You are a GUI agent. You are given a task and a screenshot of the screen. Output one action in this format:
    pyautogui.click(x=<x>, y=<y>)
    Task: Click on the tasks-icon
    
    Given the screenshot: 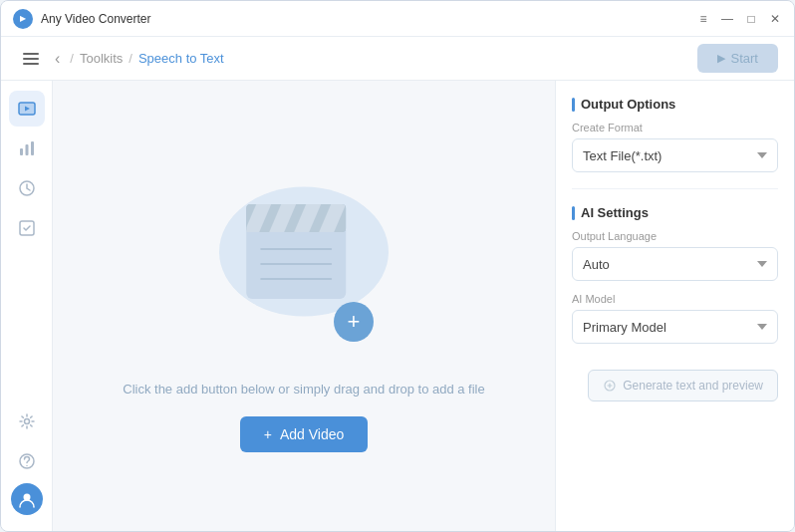 What is the action you would take?
    pyautogui.click(x=27, y=228)
    